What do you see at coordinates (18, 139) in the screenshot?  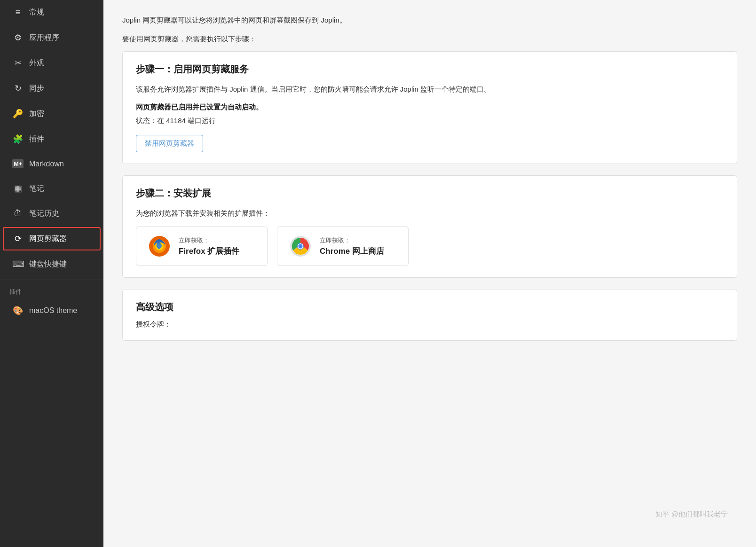 I see `plugins-icon: 🧩` at bounding box center [18, 139].